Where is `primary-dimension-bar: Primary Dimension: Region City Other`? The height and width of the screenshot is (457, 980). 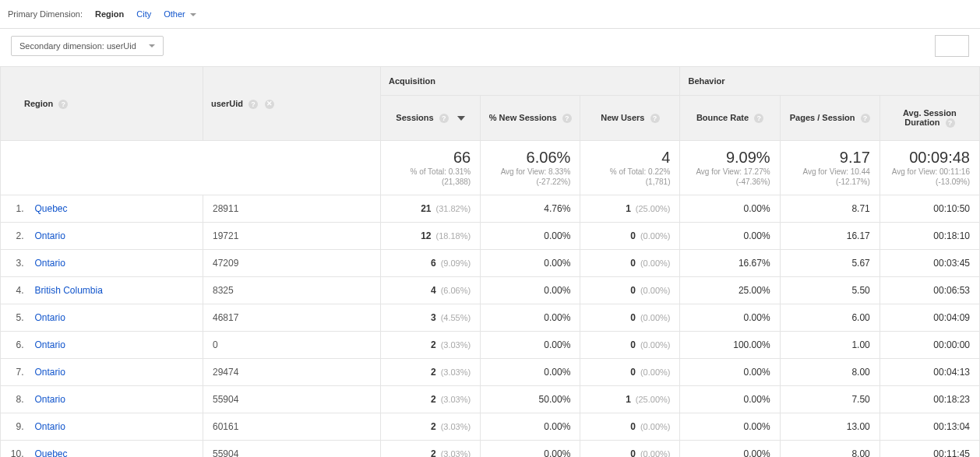
primary-dimension-bar: Primary Dimension: Region City Other is located at coordinates (490, 14).